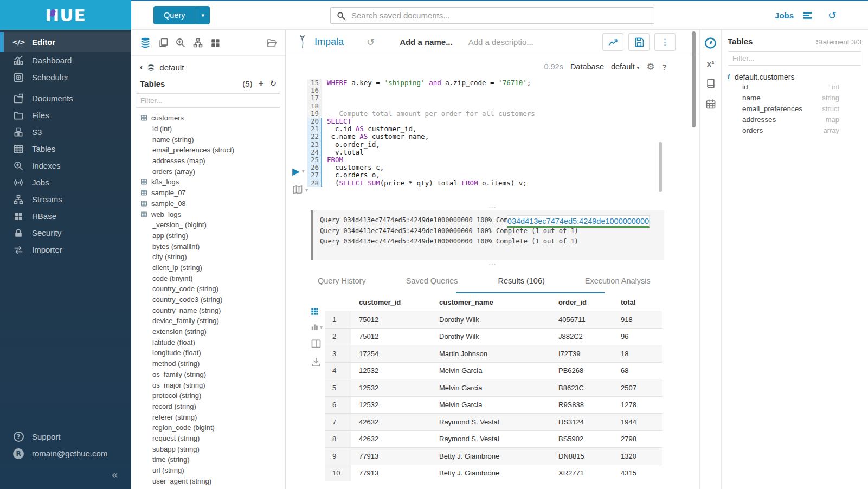 This screenshot has width=868, height=489. Describe the element at coordinates (208, 364) in the screenshot. I see `column-tree-item: method (string)` at that location.